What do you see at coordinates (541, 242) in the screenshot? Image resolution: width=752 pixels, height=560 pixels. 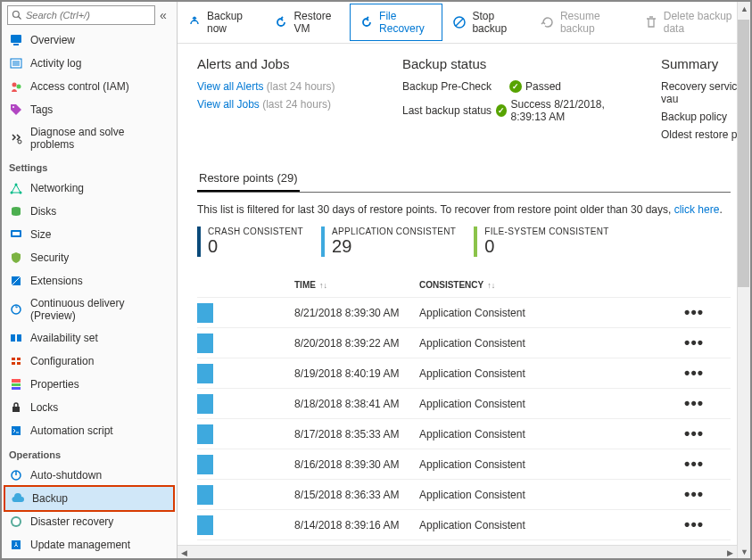 I see `stat-fs-consistent: FILE-SYSTEM CONSISTENT 0` at bounding box center [541, 242].